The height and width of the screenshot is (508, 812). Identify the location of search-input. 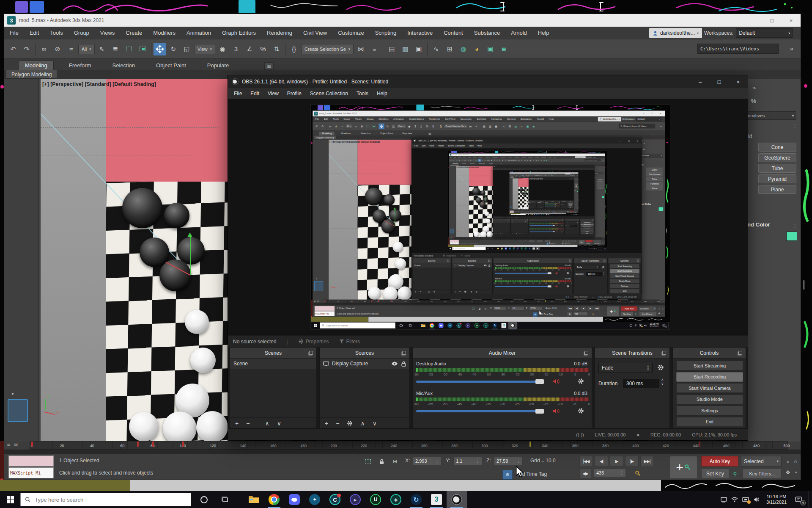
(110, 500).